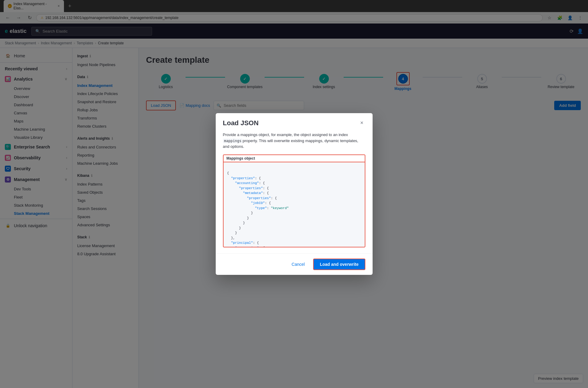  Describe the element at coordinates (294, 192) in the screenshot. I see `modal-body: Provide a mappings object, for example, …` at that location.